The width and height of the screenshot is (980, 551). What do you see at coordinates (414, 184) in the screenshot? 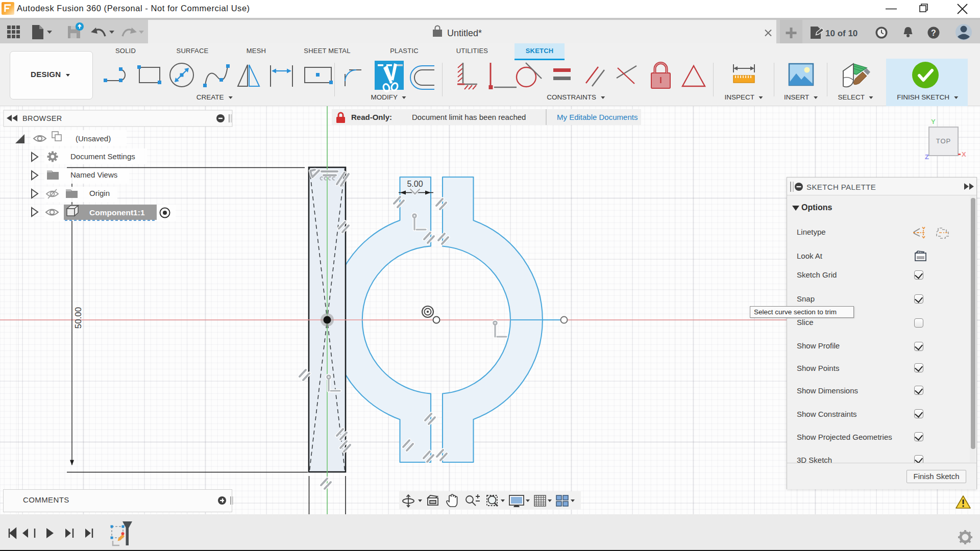
I see `svg-text: 5.00` at bounding box center [414, 184].